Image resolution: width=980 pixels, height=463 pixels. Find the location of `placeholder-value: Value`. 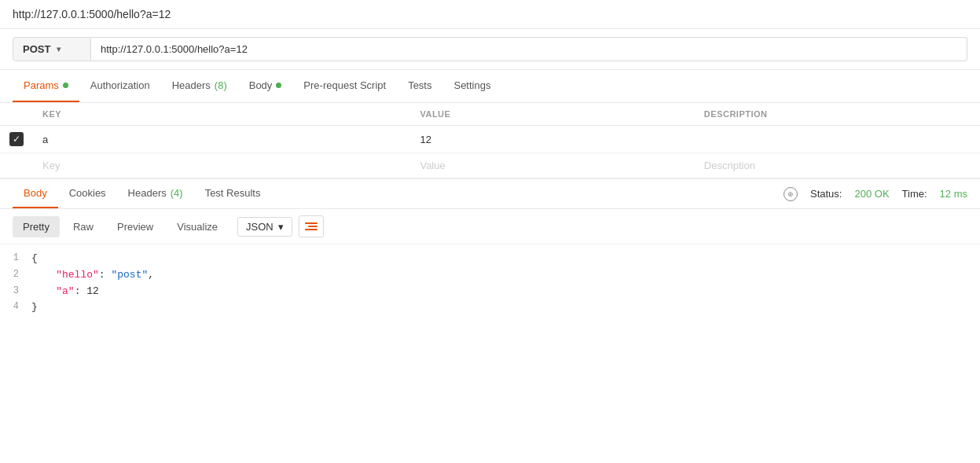

placeholder-value: Value is located at coordinates (552, 166).